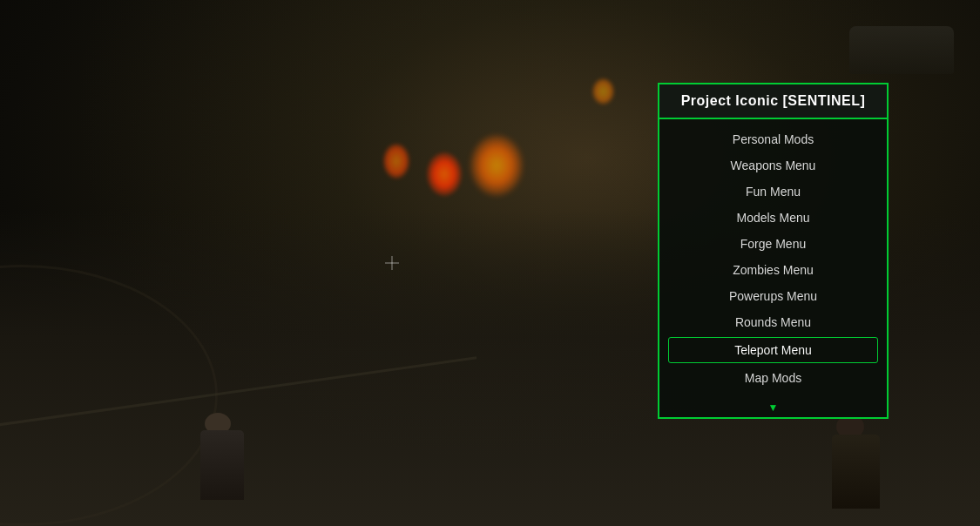 The width and height of the screenshot is (980, 526). What do you see at coordinates (774, 259) in the screenshot?
I see `menu-items-list: Personal ModsWeapons MenuFun MenuModels …` at bounding box center [774, 259].